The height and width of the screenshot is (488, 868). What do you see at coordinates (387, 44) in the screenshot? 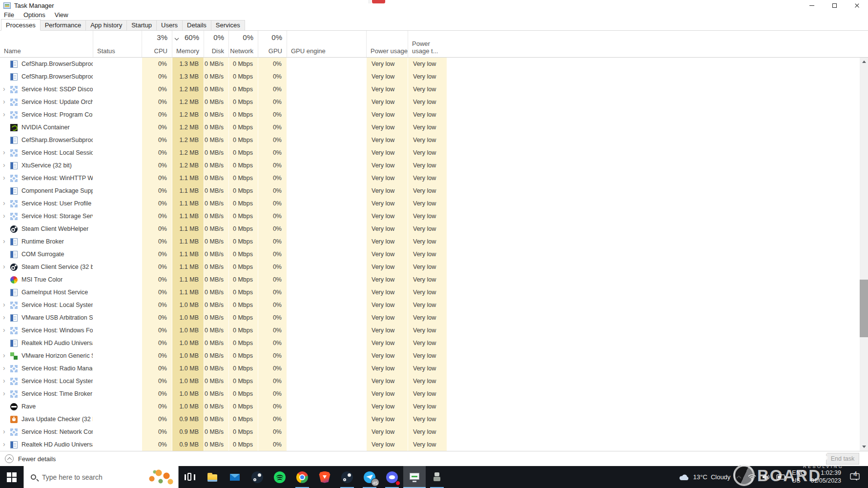
I see `column-header-power-usage: Power usage` at bounding box center [387, 44].